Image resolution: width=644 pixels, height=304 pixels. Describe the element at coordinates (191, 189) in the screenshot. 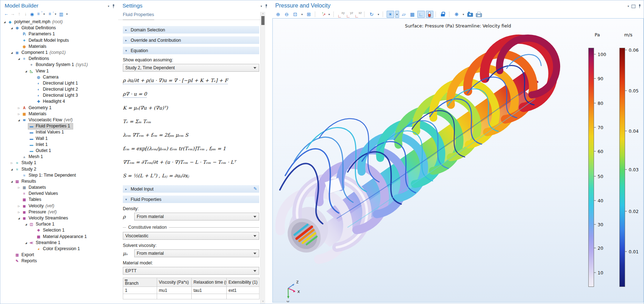

I see `section-model-input: Model Input ✎` at that location.